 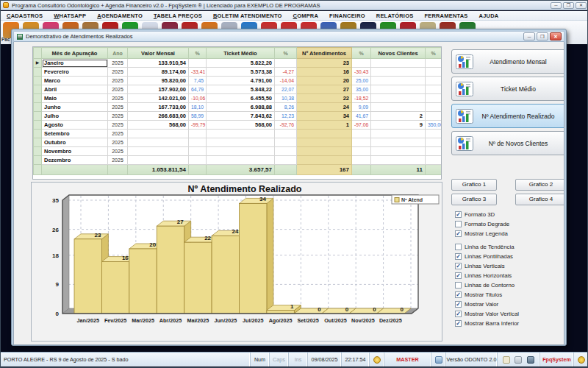 I want to click on grid-cell: 4.791,00, so click(x=241, y=81).